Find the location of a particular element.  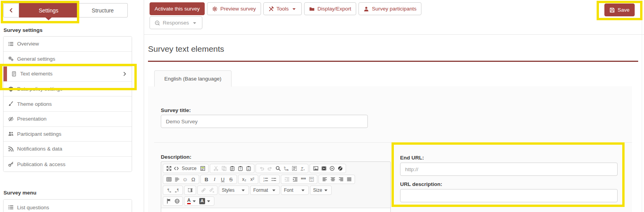

cke-align-center-button is located at coordinates (332, 180).